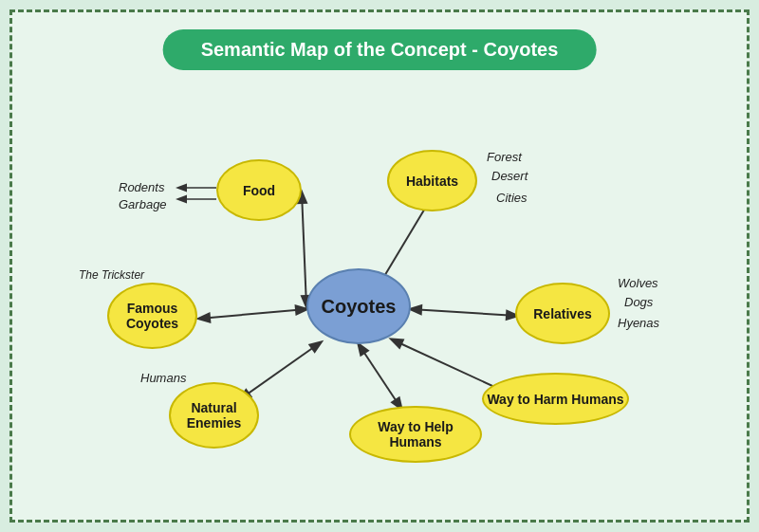 This screenshot has height=532, width=759. Describe the element at coordinates (152, 316) in the screenshot. I see `node-famous-coyotes: Famous Coyotes` at that location.